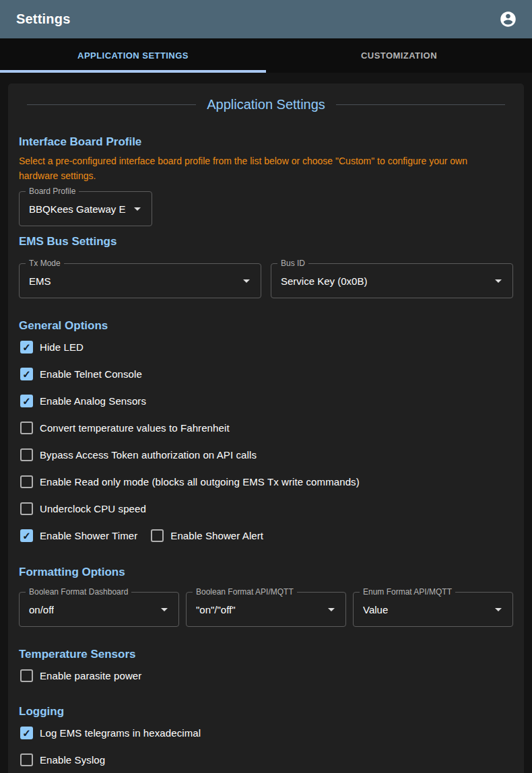 The height and width of the screenshot is (773, 532). Describe the element at coordinates (27, 374) in the screenshot. I see `checkbox-enable-telnet-console` at that location.